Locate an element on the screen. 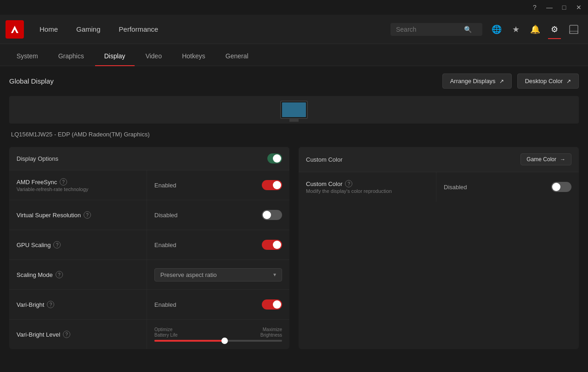 This screenshot has height=372, width=588. nav-performance: Performance is located at coordinates (139, 29).